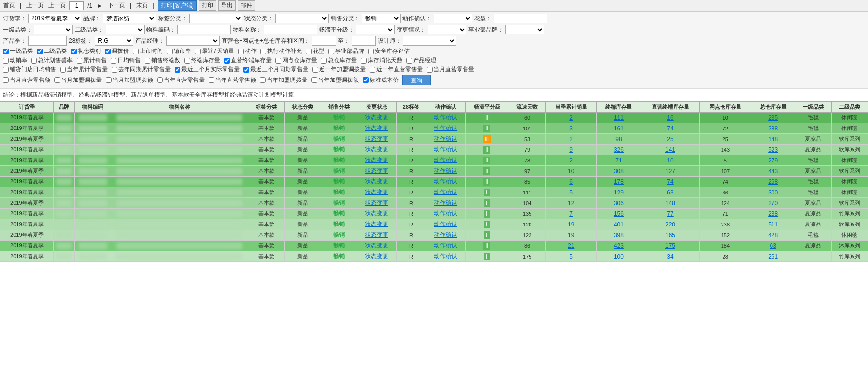 Image resolution: width=868 pixels, height=372 pixels. Describe the element at coordinates (619, 118) in the screenshot. I see `cell-terminal-stock: 111` at that location.